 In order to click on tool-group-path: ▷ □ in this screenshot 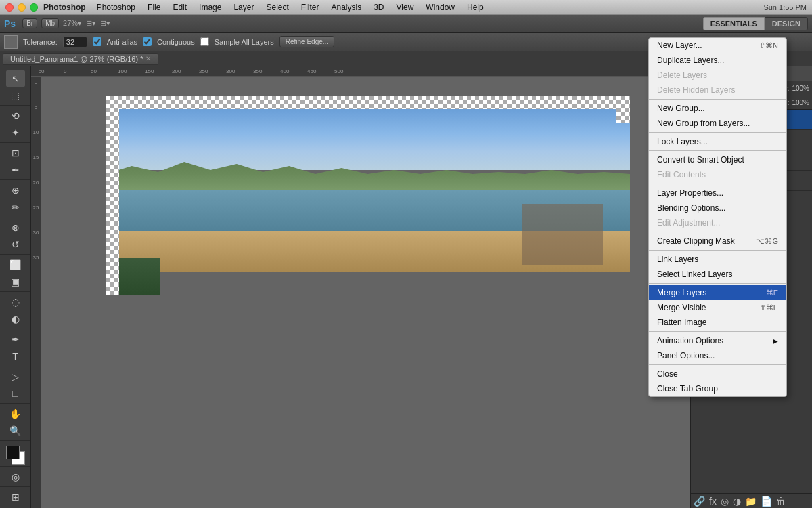, I will do `click(15, 385)`.